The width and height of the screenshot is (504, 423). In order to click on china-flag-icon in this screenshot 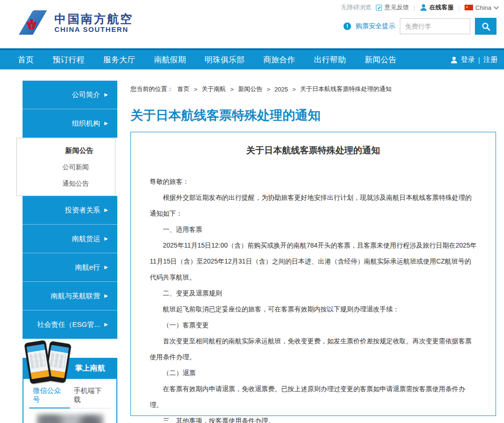, I will do `click(469, 8)`.